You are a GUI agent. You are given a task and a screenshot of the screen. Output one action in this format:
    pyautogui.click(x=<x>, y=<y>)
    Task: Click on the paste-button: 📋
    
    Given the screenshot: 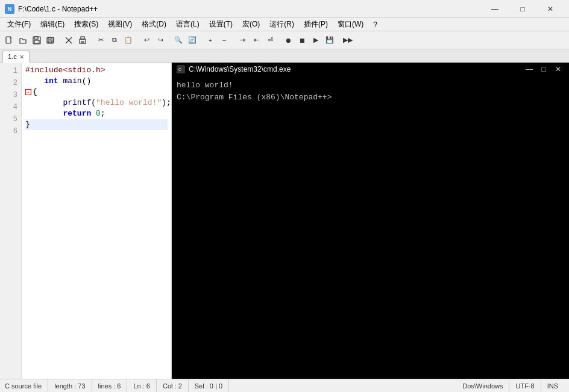 What is the action you would take?
    pyautogui.click(x=128, y=40)
    